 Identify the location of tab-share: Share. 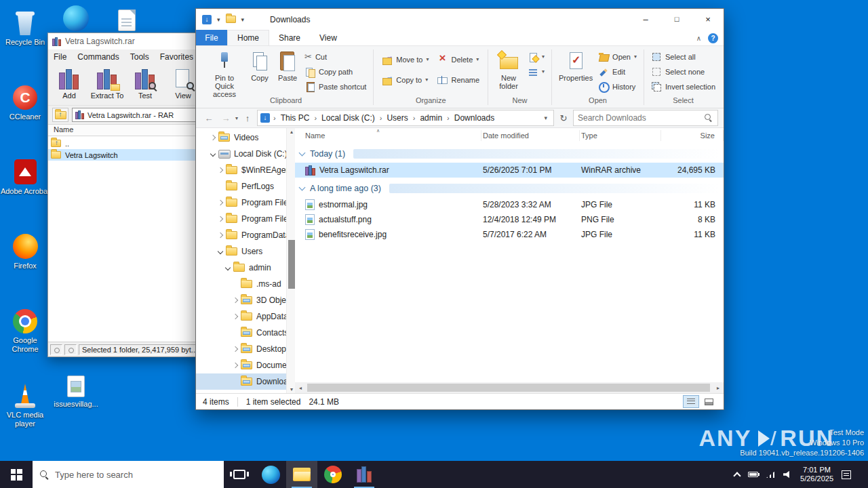
(290, 38).